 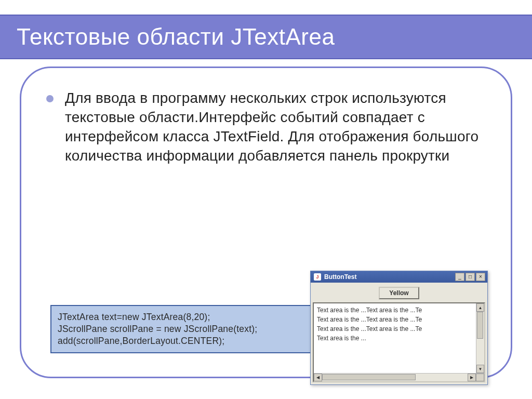 I want to click on text-area-line: Text area is the ..., so click(x=396, y=338).